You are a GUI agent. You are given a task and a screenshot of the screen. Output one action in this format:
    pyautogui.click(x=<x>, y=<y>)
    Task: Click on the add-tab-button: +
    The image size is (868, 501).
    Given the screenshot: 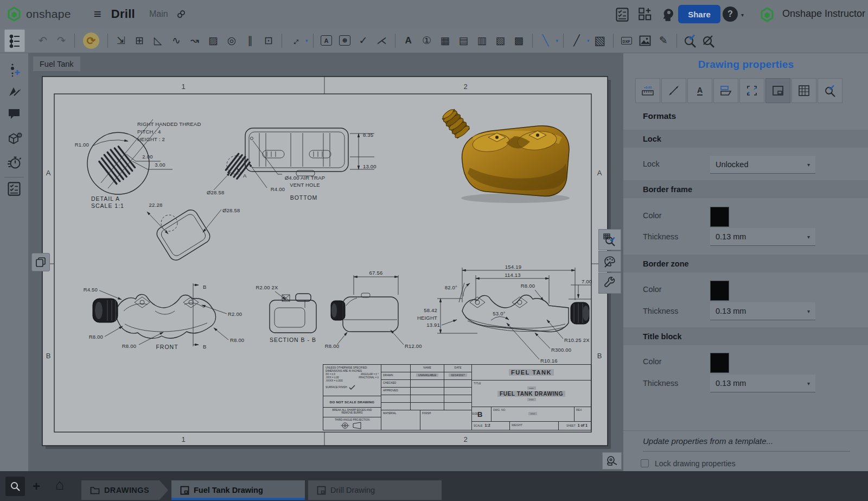 What is the action you would take?
    pyautogui.click(x=36, y=486)
    